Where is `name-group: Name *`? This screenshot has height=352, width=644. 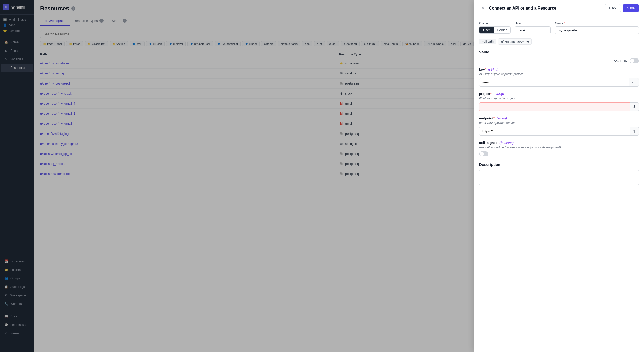 name-group: Name * is located at coordinates (597, 28).